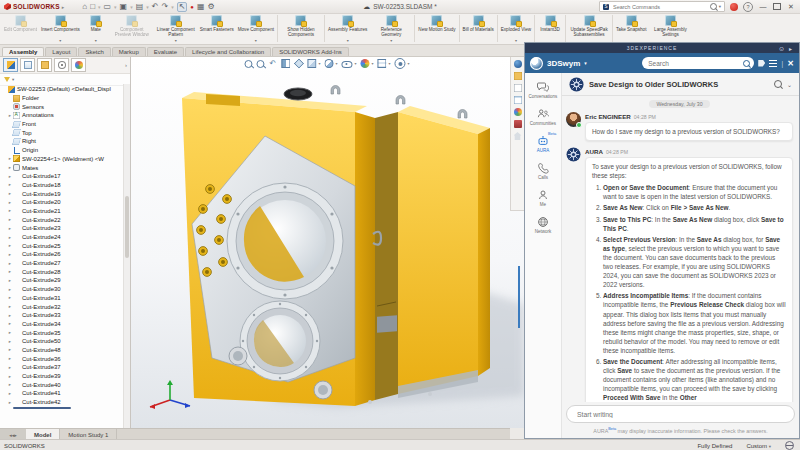 This screenshot has height=450, width=800. What do you see at coordinates (256, 28) in the screenshot?
I see `ribbon-button-move-component: Move Component▾` at bounding box center [256, 28].